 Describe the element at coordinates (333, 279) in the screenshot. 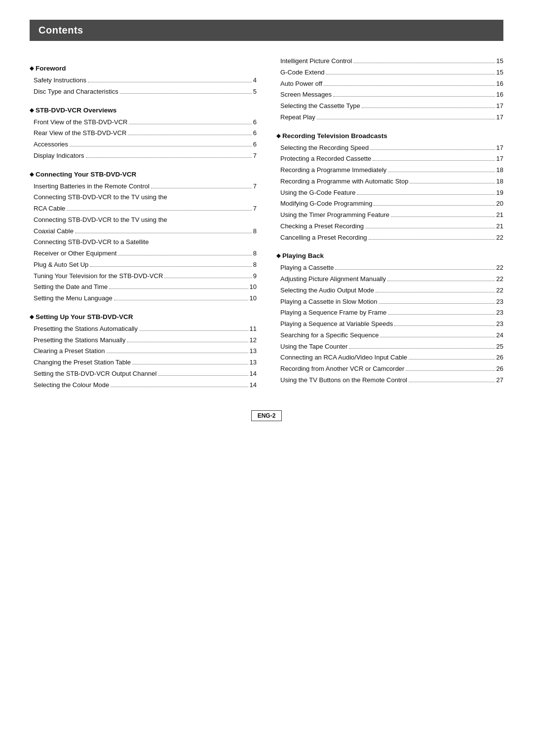

I see `toc-title: Adjusting Picture Alignment Manually` at that location.